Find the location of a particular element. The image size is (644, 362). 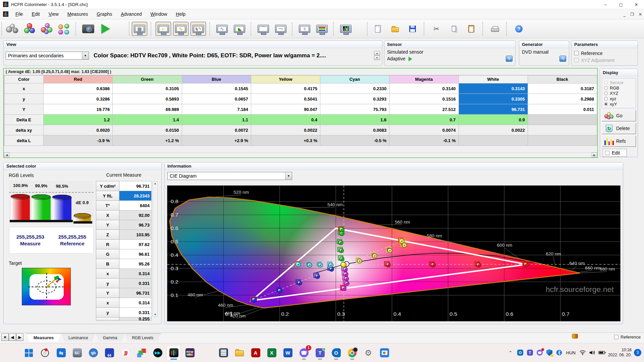

measure-cell-green-delta-xy: 0.0150 is located at coordinates (147, 130).